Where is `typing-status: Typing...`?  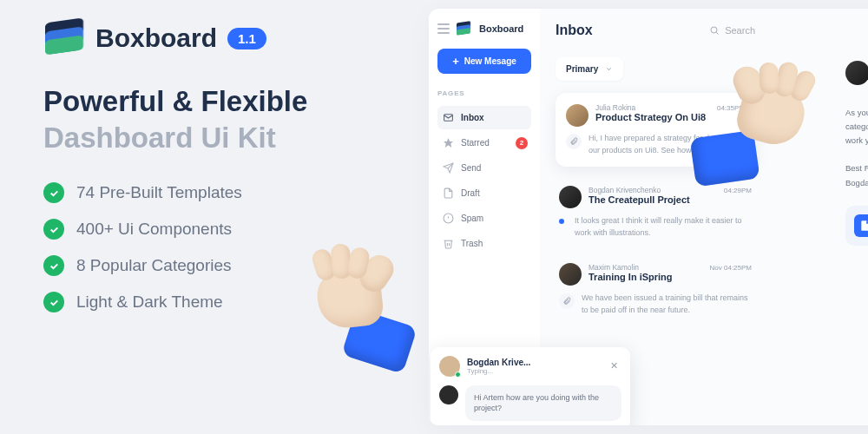 typing-status: Typing... is located at coordinates (498, 372).